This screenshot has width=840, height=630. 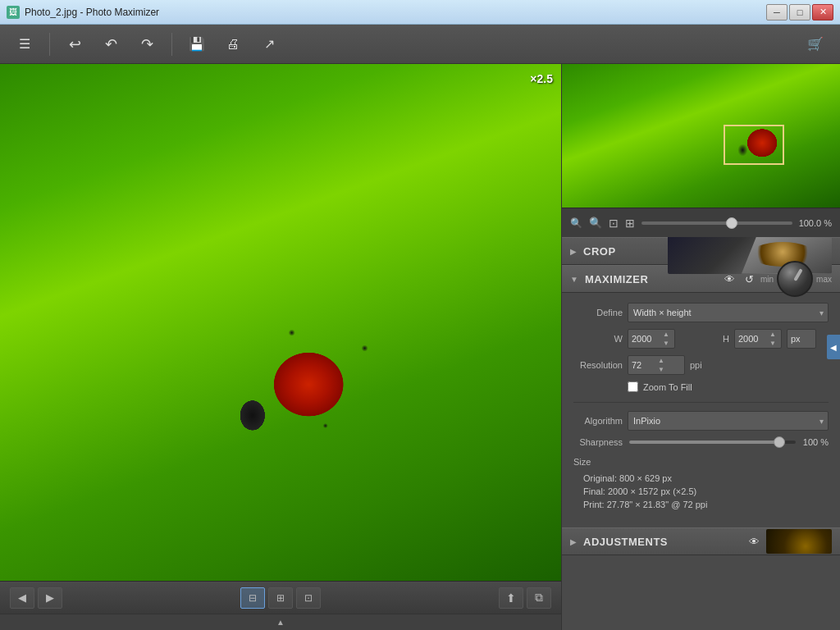 What do you see at coordinates (661, 365) in the screenshot?
I see `resolution-arrows: ▲ ▼` at bounding box center [661, 365].